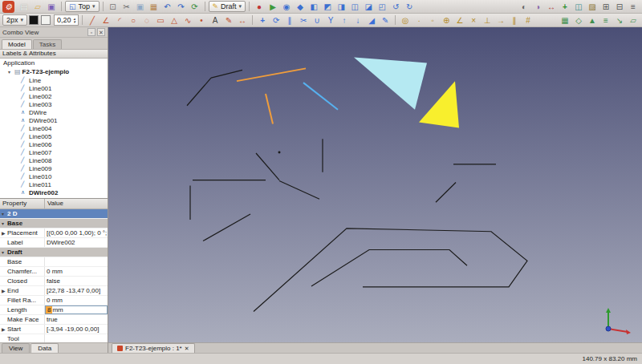  I want to click on spinner-arrows: ▴▾, so click(75, 20).